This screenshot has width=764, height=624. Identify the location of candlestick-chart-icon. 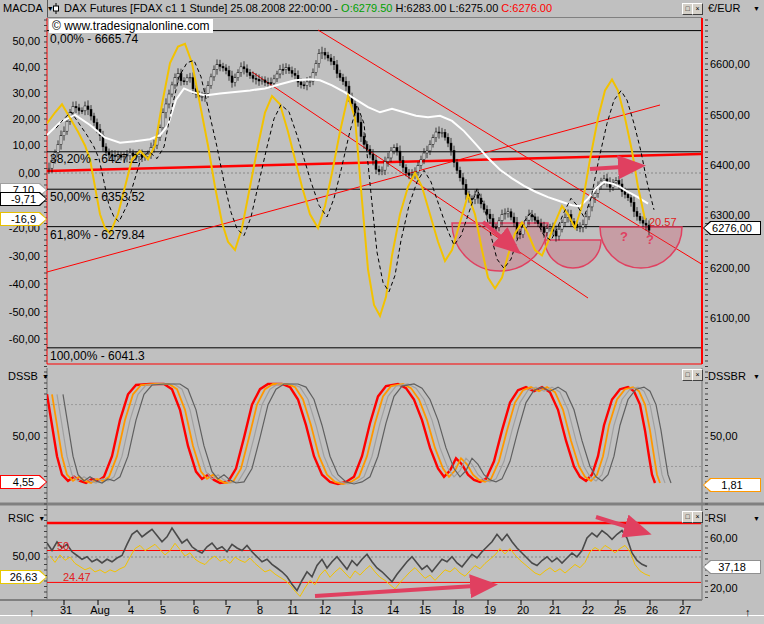
(56, 8).